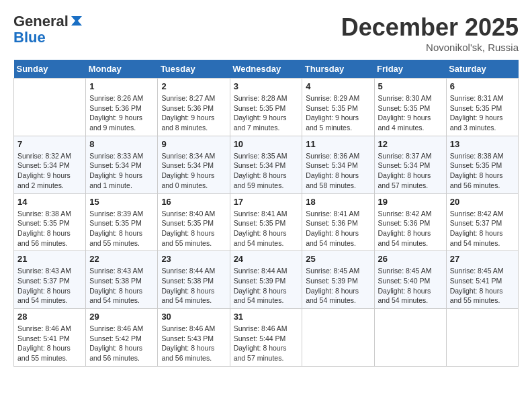 This screenshot has width=532, height=411. I want to click on logo-blue: Blue, so click(30, 38).